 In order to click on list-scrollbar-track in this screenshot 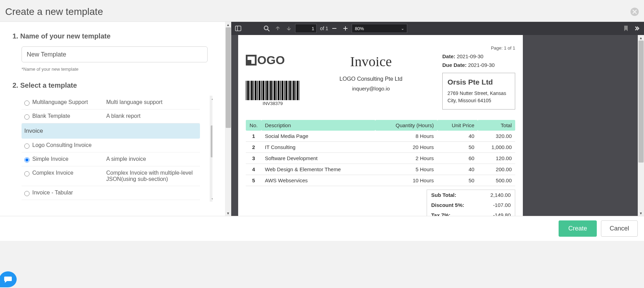, I will do `click(211, 149)`.